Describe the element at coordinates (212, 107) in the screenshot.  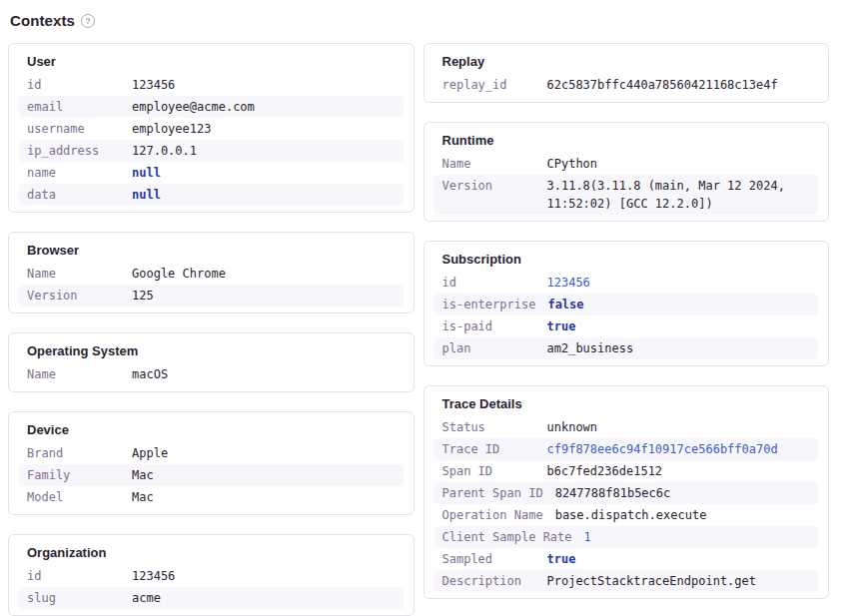
I see `context-row-email: emailemployee@acme.com` at that location.